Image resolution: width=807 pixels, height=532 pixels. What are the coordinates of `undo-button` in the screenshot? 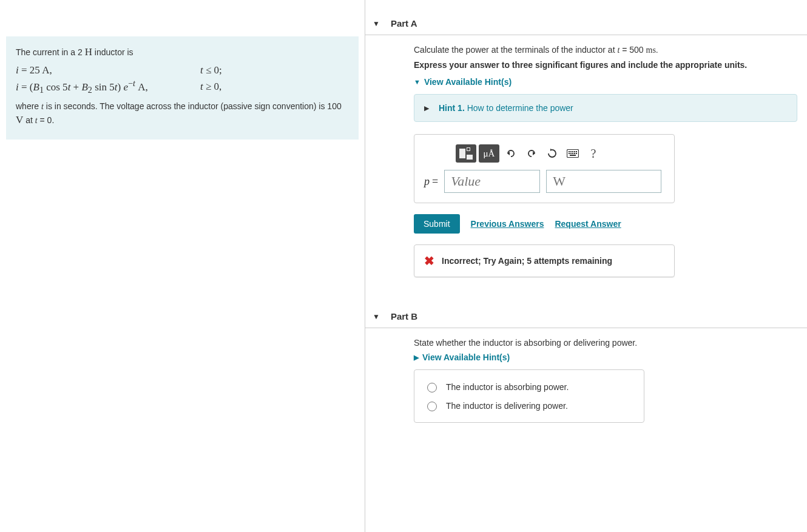 It's located at (511, 153).